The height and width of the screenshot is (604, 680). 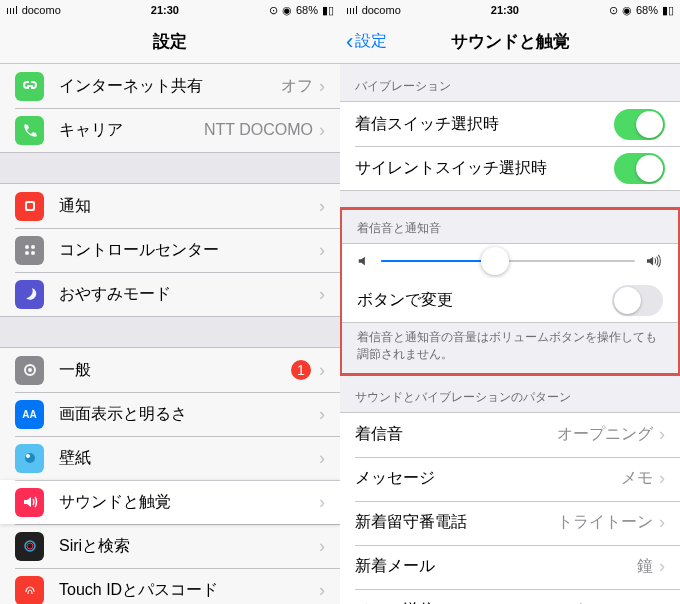 What do you see at coordinates (30, 130) in the screenshot?
I see `phone-icon` at bounding box center [30, 130].